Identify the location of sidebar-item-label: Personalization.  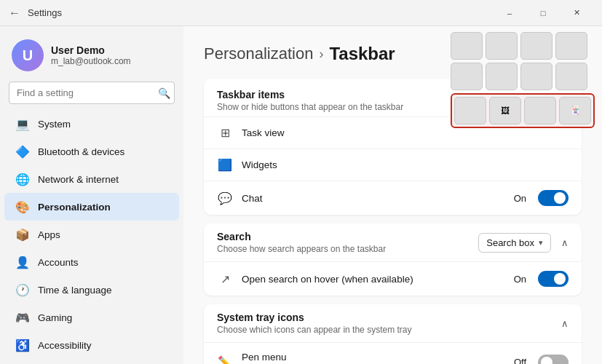
(74, 207).